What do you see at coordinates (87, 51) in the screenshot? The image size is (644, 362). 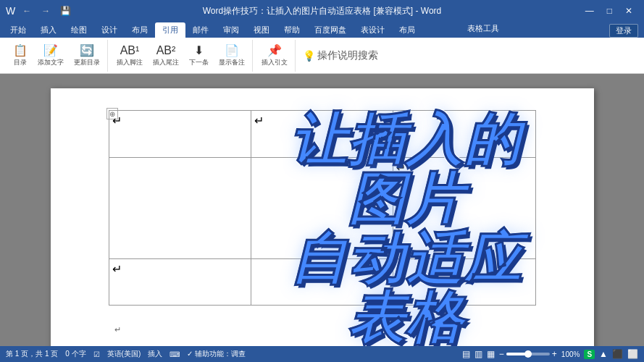 I see `update-toc-icon: 🔄` at bounding box center [87, 51].